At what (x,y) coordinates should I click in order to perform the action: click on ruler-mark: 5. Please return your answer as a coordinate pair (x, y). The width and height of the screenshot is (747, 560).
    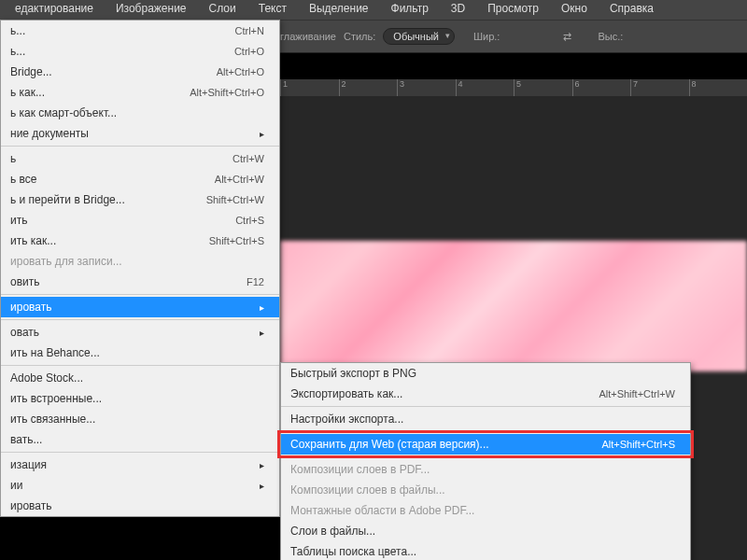
    Looking at the image, I should click on (543, 88).